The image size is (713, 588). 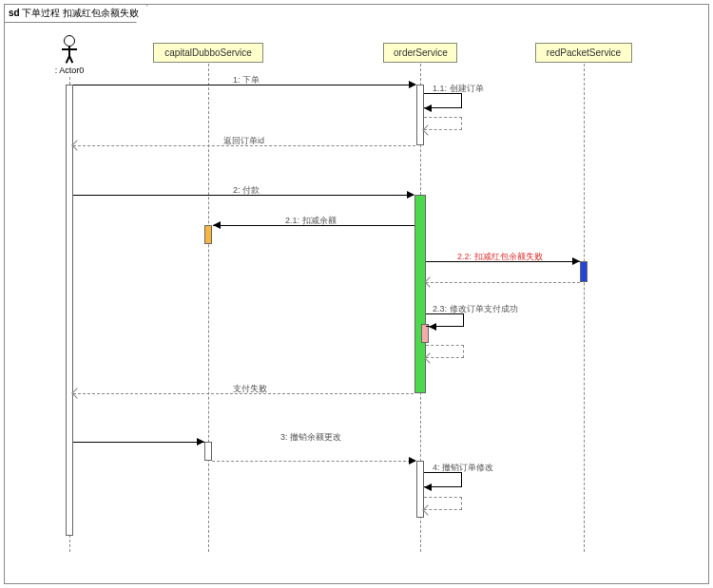 I want to click on activation-order-green, so click(x=420, y=294).